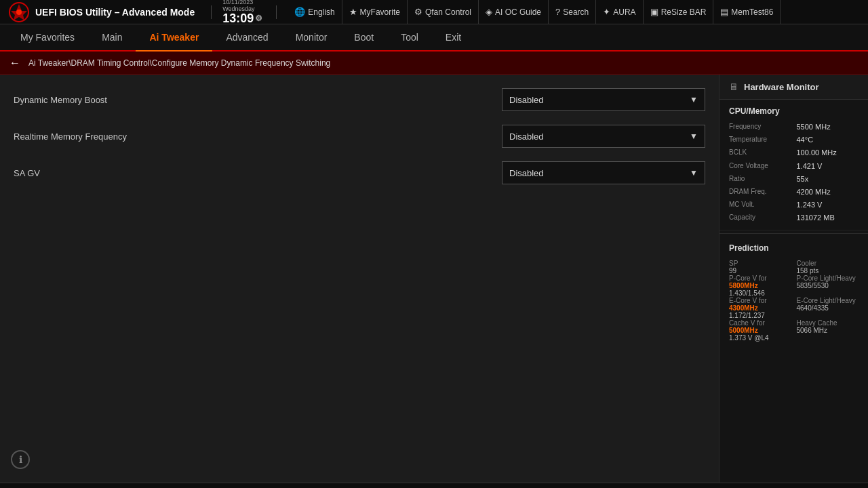  What do you see at coordinates (353, 12) in the screenshot?
I see `myfavorite-icon: ★` at bounding box center [353, 12].